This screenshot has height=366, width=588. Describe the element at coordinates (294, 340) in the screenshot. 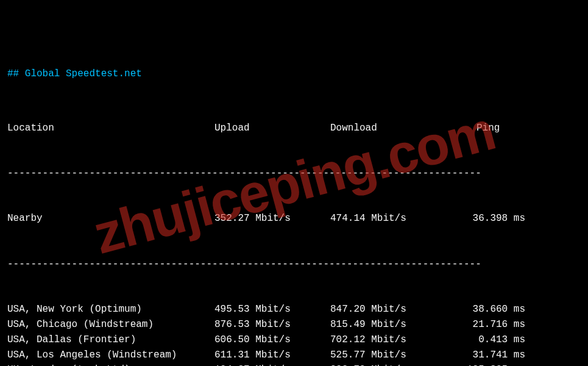

I see `table-row: USA, Dallas (Frontier)606.50 Mbit/s702.1…` at that location.